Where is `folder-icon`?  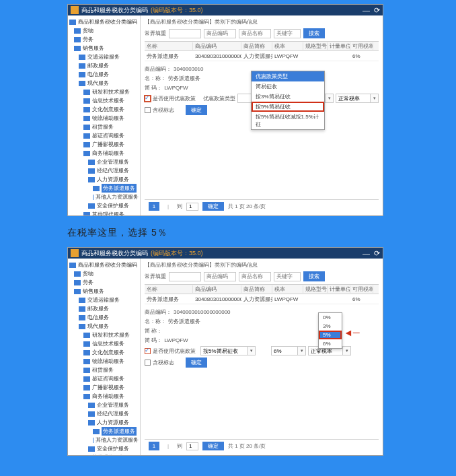
folder-icon is located at coordinates (77, 292).